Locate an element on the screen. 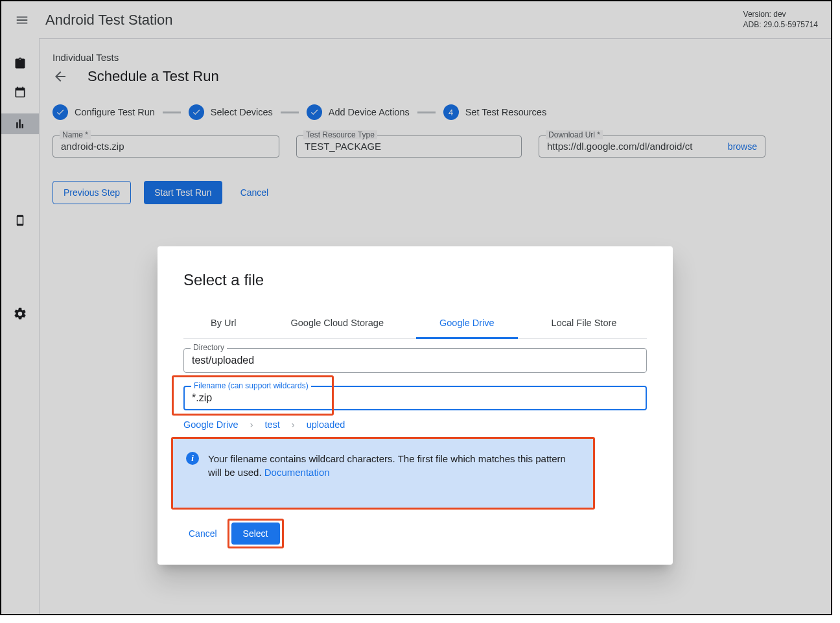 Image resolution: width=840 pixels, height=623 pixels. field-label: Filename (can support wildcards) is located at coordinates (251, 386).